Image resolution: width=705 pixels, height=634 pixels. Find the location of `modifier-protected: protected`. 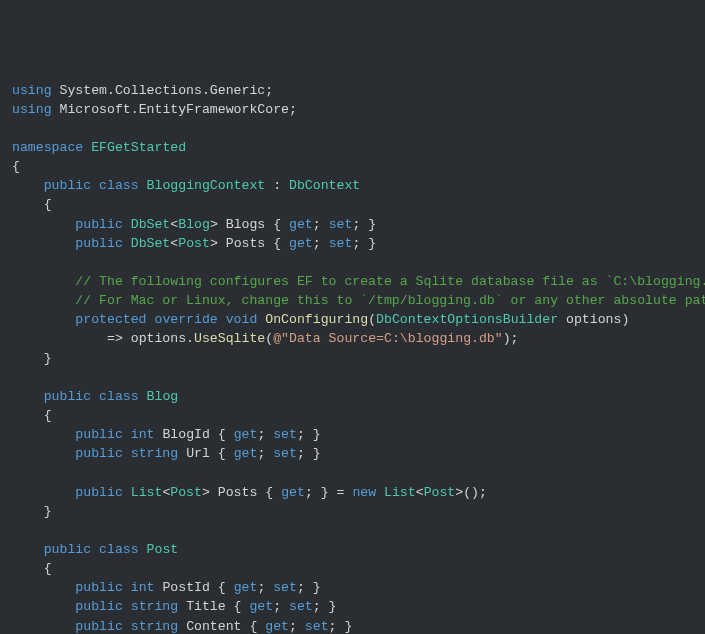

modifier-protected: protected is located at coordinates (110, 320).